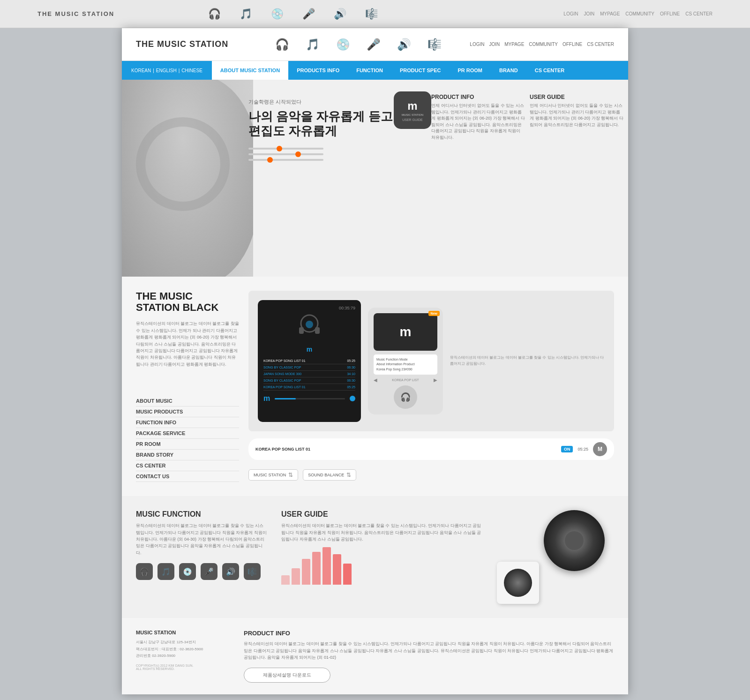  I want to click on user-guide-title: USER GUIDE, so click(382, 514).